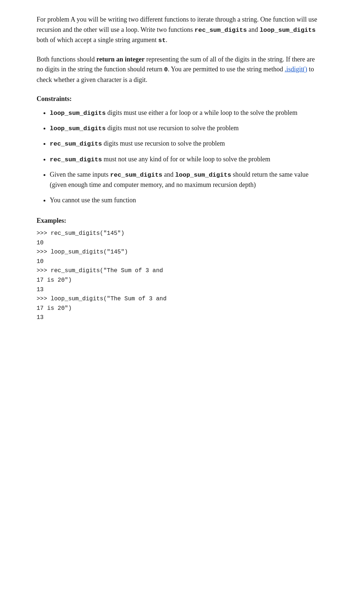 This screenshot has width=364, height=597. Describe the element at coordinates (169, 174) in the screenshot. I see `constraint-middle-5: and` at that location.